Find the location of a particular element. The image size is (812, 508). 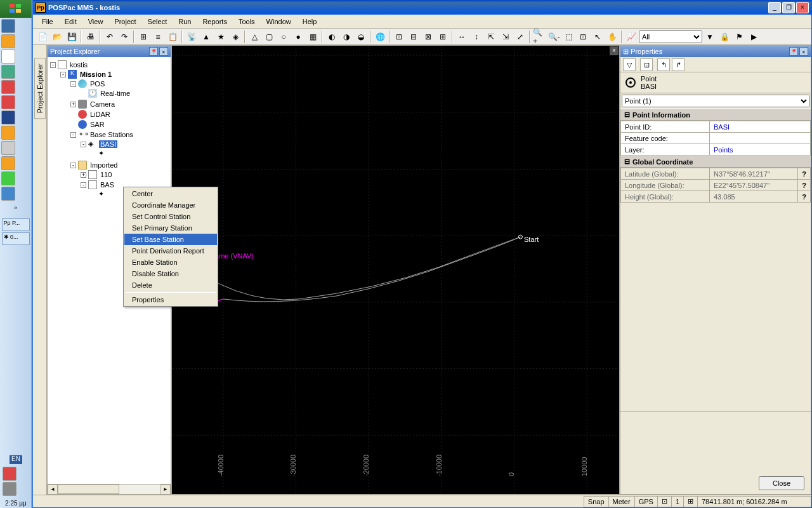

menu-view: View is located at coordinates (96, 22).